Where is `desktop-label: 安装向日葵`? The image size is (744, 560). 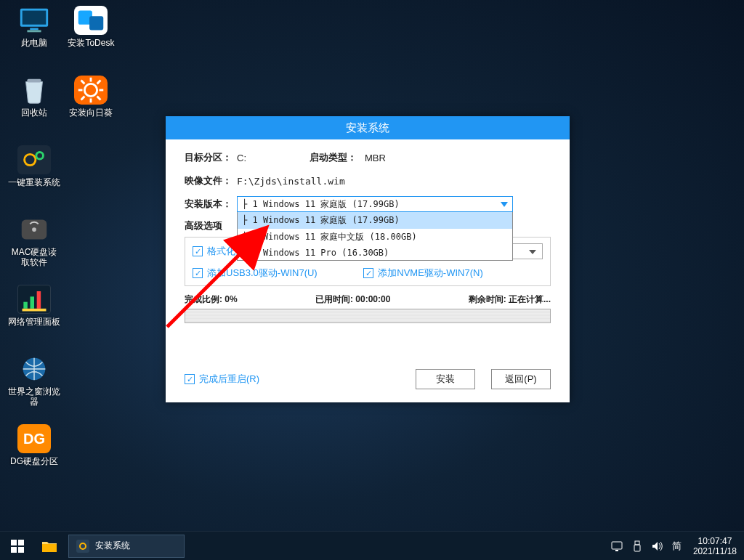 desktop-label: 安装向日葵 is located at coordinates (91, 113).